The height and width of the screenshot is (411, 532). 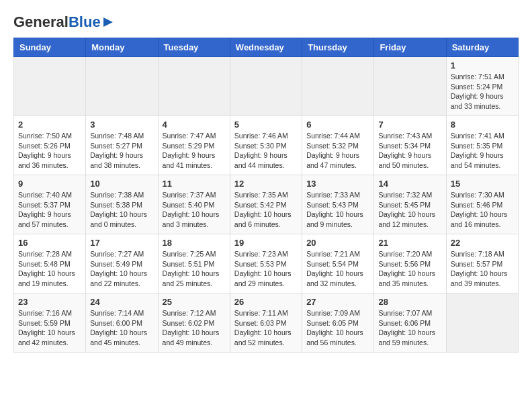 I want to click on day-number: 24, so click(x=122, y=302).